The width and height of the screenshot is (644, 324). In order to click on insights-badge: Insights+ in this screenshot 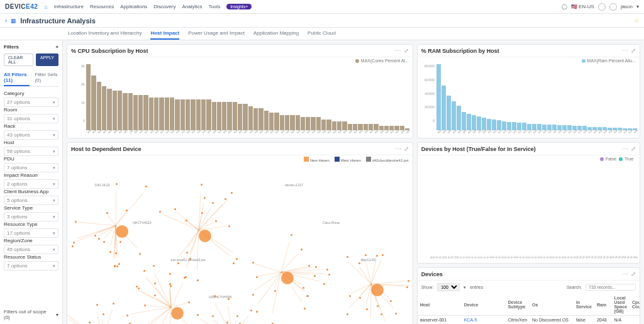, I will do `click(239, 6)`.